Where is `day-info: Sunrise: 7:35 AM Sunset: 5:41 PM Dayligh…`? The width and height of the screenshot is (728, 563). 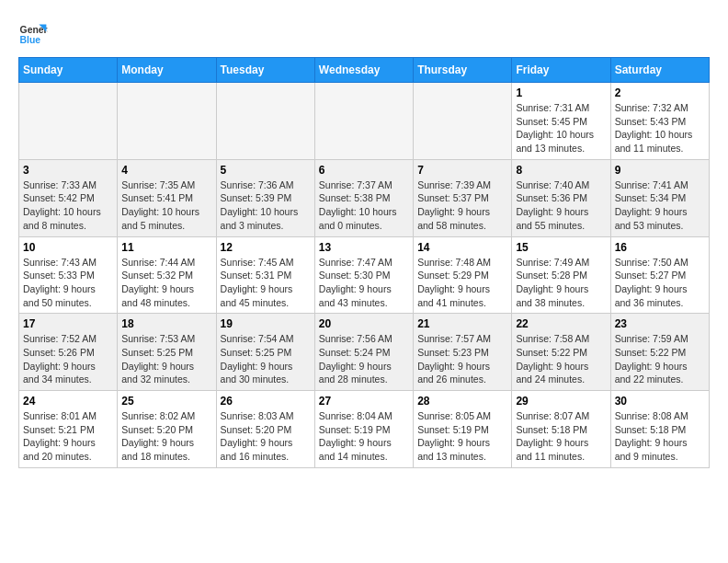
day-info: Sunrise: 7:35 AM Sunset: 5:41 PM Dayligh… is located at coordinates (166, 206).